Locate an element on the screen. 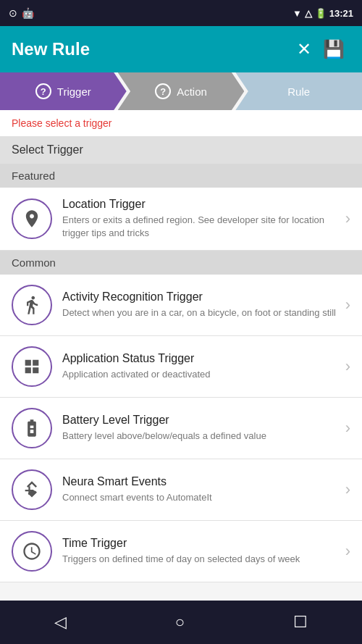 The width and height of the screenshot is (362, 644). trigger-item-battery: Battery Level Trigger Battery level abov… is located at coordinates (181, 429).